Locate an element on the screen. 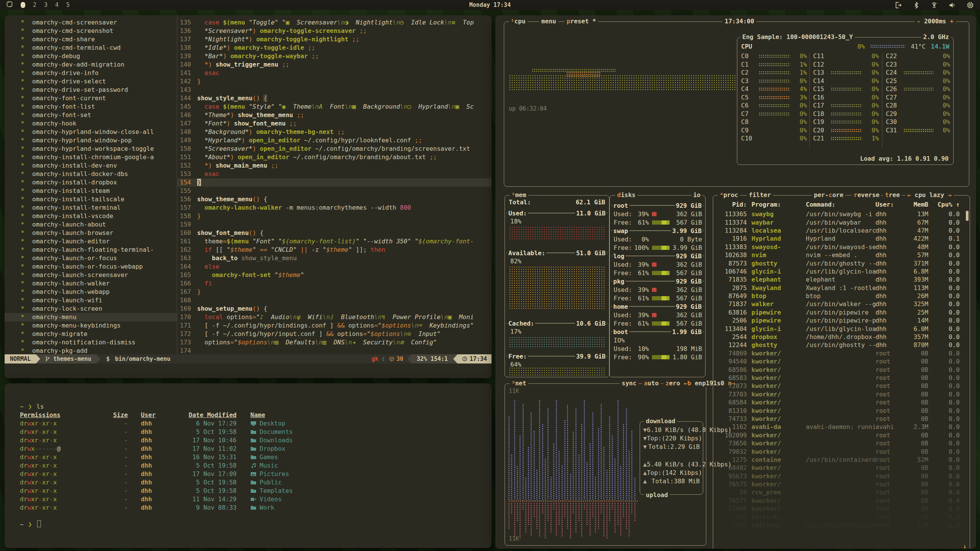  code-line: 149 *Hyprland*) open_in_editor ~/.config… is located at coordinates (335, 140).